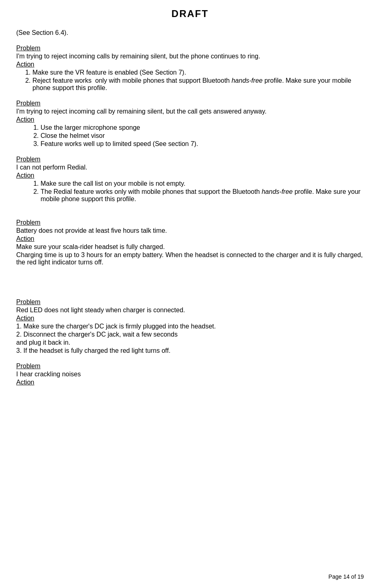 Image resolution: width=380 pixels, height=588 pixels. What do you see at coordinates (198, 84) in the screenshot?
I see `action-item-1-2: Reject feature works only with mobile ph…` at bounding box center [198, 84].